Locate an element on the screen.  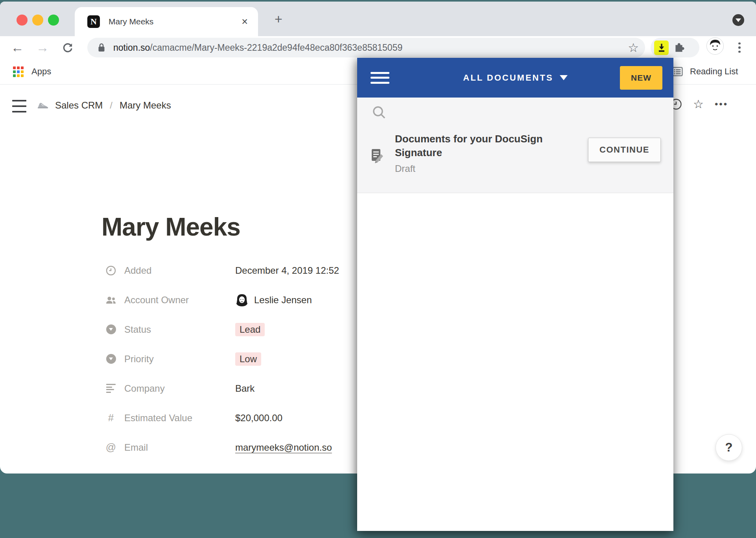
property-row-estimated-value: # Estimated Value $20,000.00 is located at coordinates (222, 418).